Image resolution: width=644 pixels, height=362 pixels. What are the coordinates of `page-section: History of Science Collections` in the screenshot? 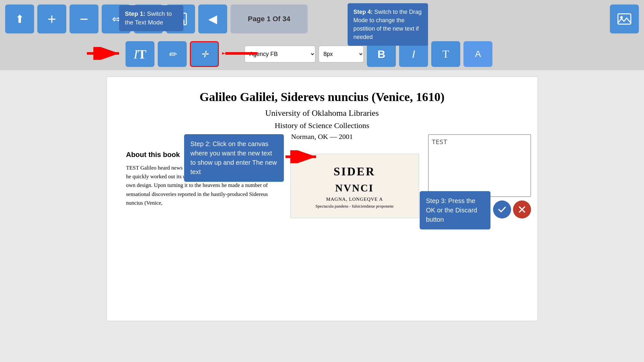 It's located at (322, 125).